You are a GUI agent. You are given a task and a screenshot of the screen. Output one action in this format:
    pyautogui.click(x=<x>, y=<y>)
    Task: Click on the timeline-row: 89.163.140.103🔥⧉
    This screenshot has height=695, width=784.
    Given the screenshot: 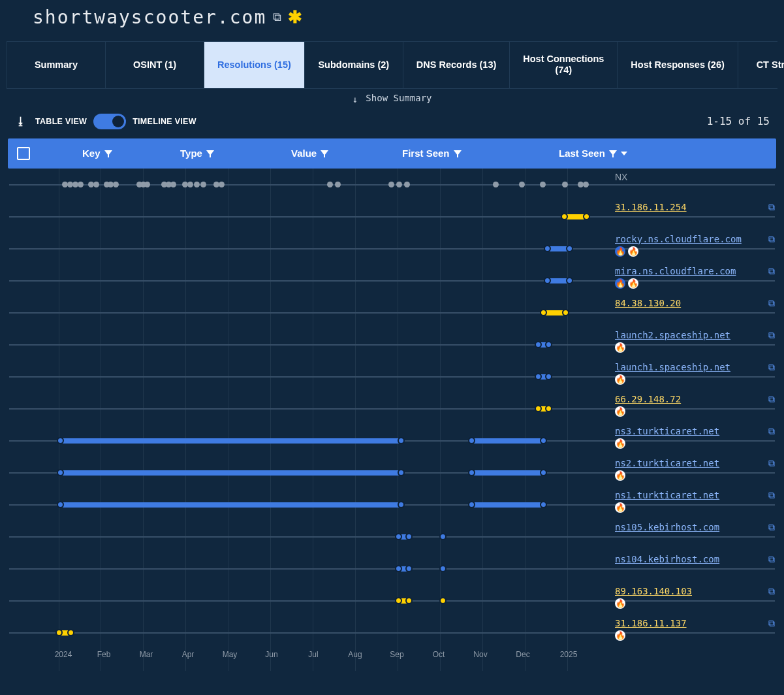 What is the action you would take?
    pyautogui.click(x=392, y=601)
    